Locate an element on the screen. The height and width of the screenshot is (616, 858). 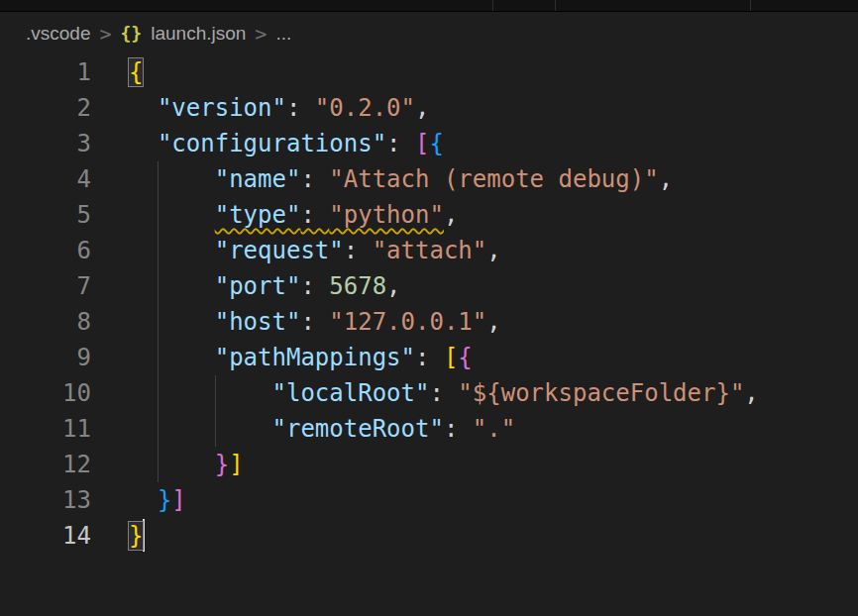
code-line: 10 "localRoot": "${workspaceFolder}", is located at coordinates (429, 393).